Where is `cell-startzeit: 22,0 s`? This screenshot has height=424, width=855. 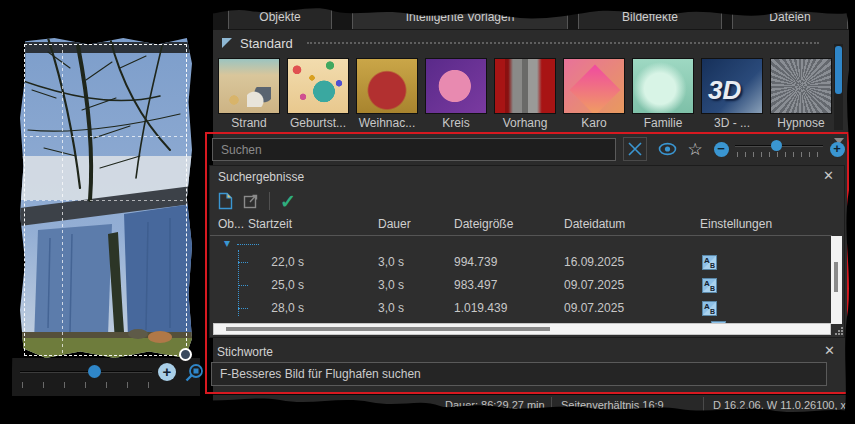 cell-startzeit: 22,0 s is located at coordinates (279, 262).